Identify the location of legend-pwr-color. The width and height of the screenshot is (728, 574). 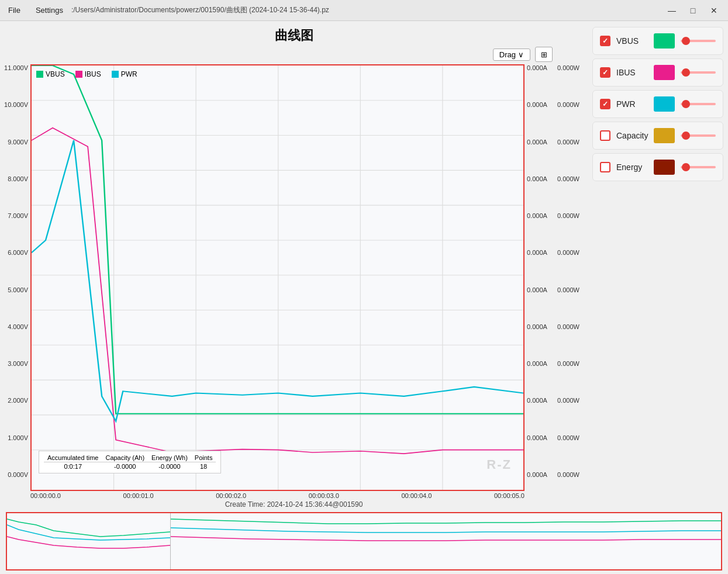
(115, 74).